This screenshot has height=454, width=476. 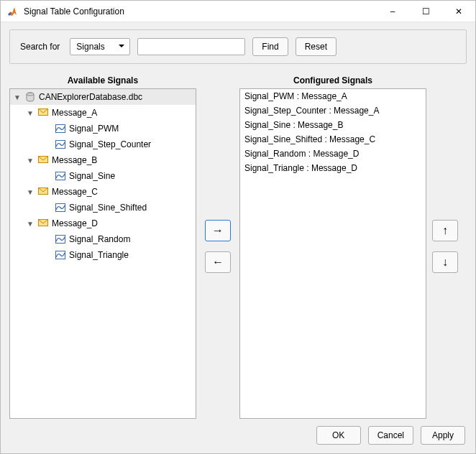 I want to click on arrow-right-icon: →, so click(x=218, y=231).